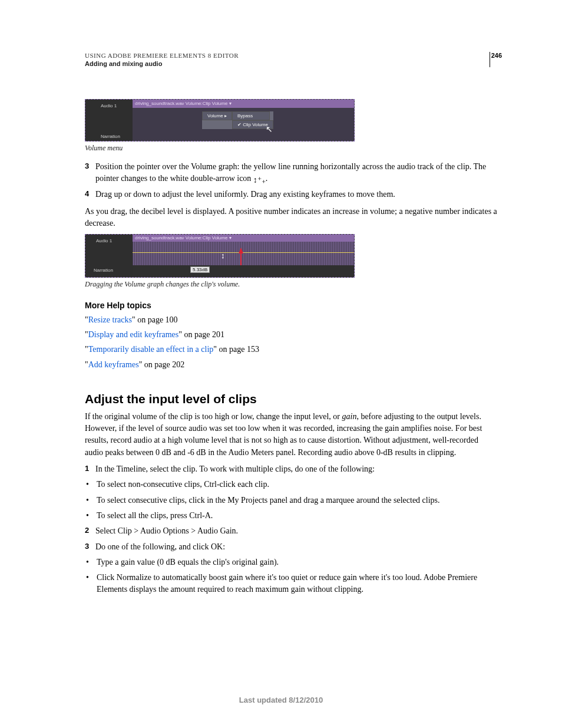 This screenshot has width=562, height=728. Describe the element at coordinates (90, 531) in the screenshot. I see `step-number: 2` at that location.